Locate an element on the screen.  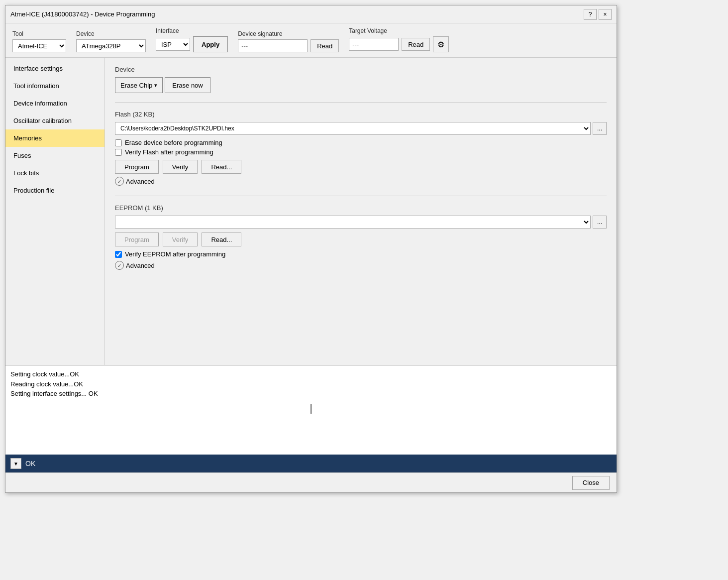
apply-button: Apply is located at coordinates (210, 44).